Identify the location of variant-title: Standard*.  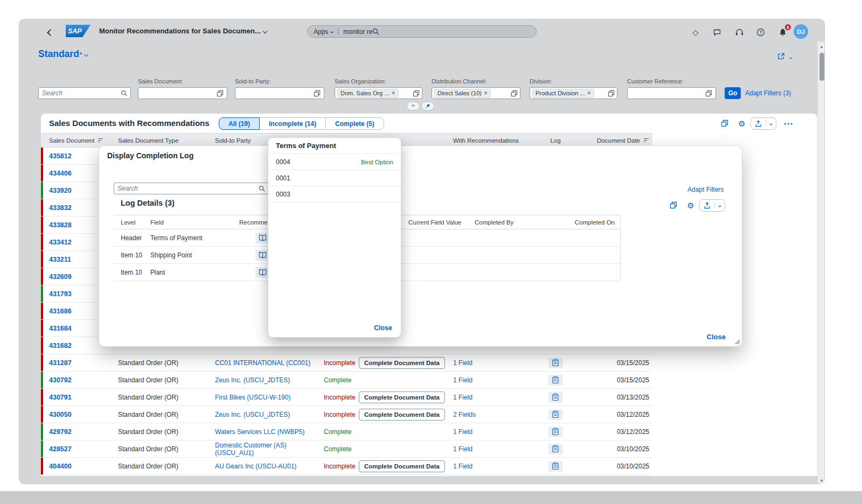
(63, 54).